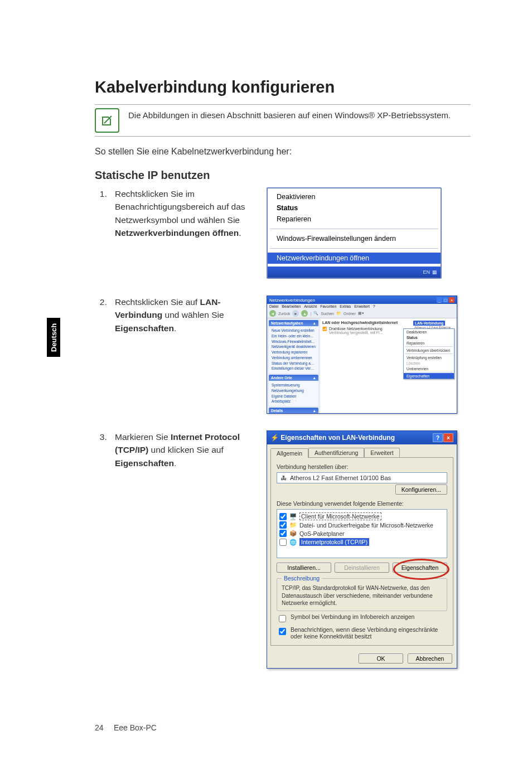 The height and width of the screenshot is (760, 532). What do you see at coordinates (422, 490) in the screenshot?
I see `configure-button: Konfigurieren...` at bounding box center [422, 490].